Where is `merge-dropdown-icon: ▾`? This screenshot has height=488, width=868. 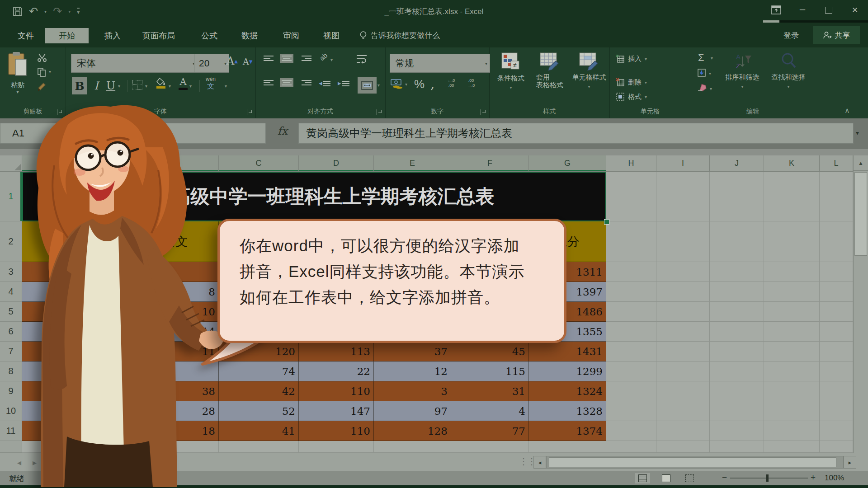 merge-dropdown-icon: ▾ is located at coordinates (379, 85).